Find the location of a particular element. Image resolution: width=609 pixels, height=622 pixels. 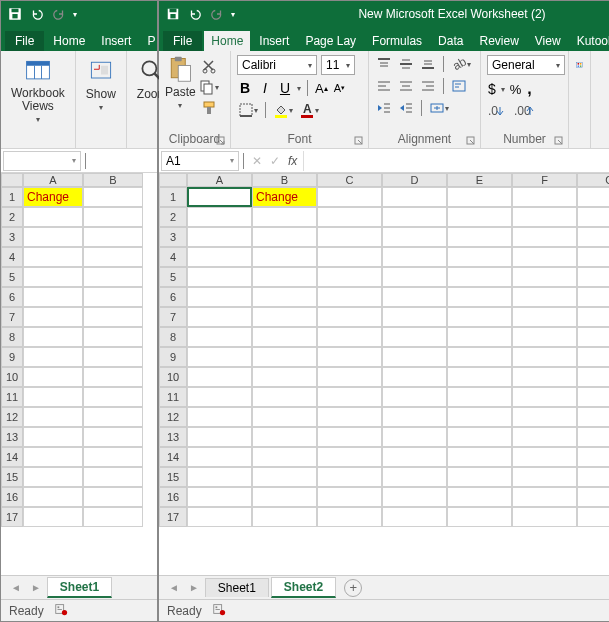

italic-icon: I is located at coordinates (265, 88).